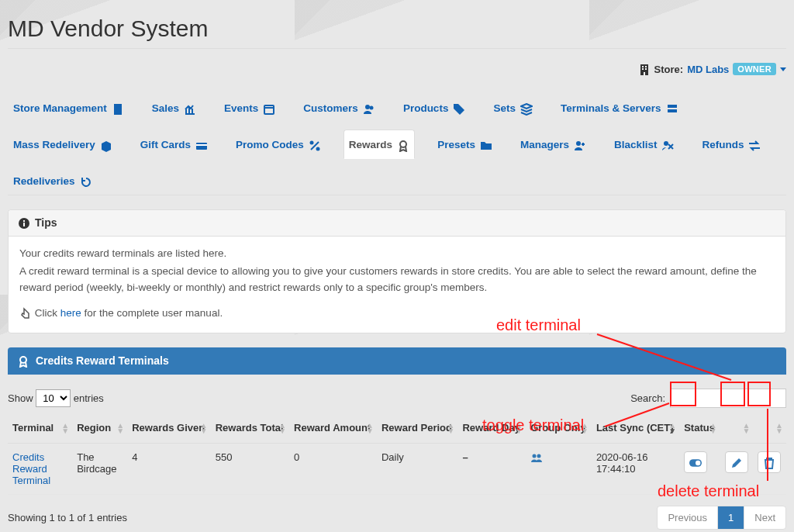 Image resolution: width=794 pixels, height=532 pixels. I want to click on col-total: Rewards Total▲▼, so click(250, 430).